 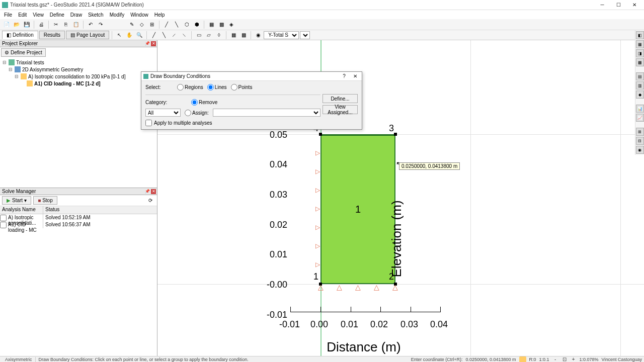 I want to click on rt-tool-icon: ▦, so click(x=640, y=44).